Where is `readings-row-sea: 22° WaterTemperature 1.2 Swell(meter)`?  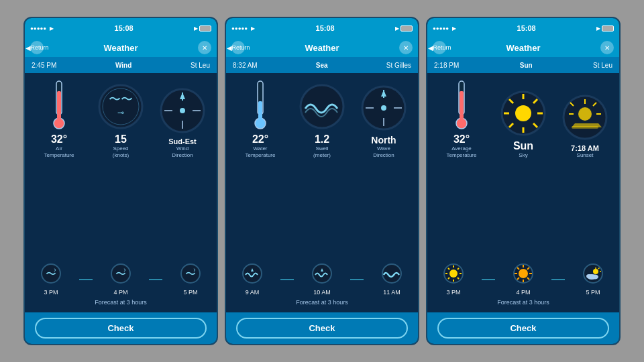 readings-row-sea: 22° WaterTemperature 1.2 Swell(meter) is located at coordinates (322, 119).